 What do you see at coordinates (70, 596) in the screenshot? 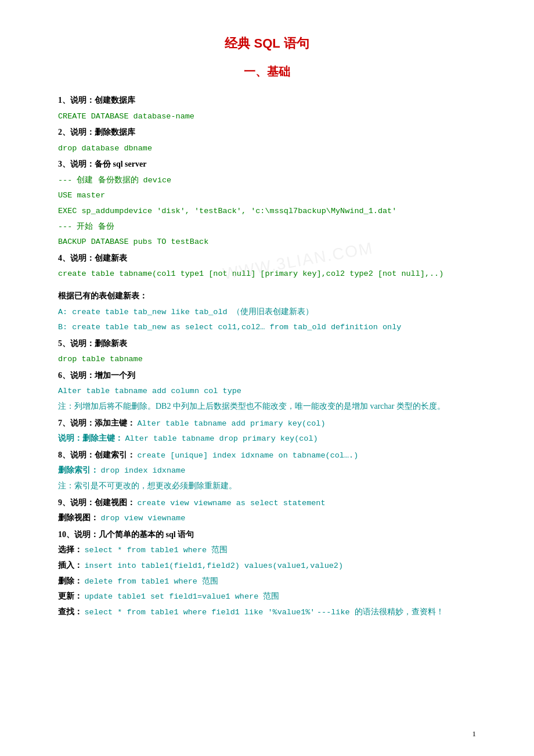
I see `item10-update-label: 更新：` at bounding box center [70, 596].